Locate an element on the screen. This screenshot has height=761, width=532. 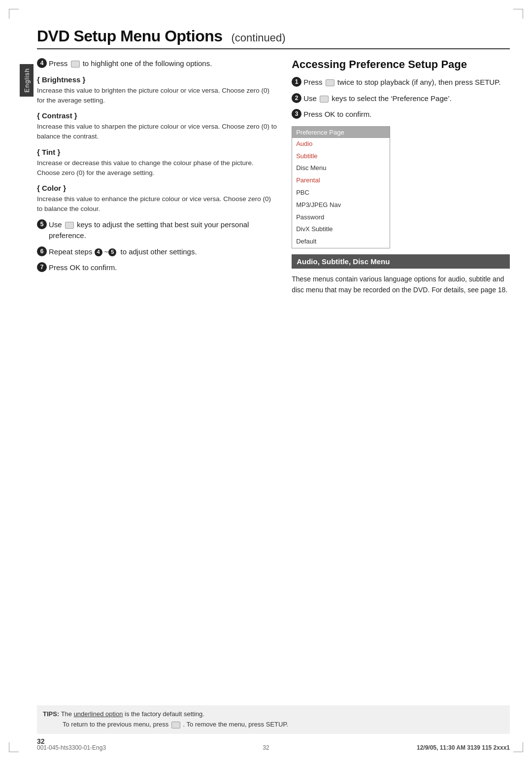
contrast-body: Increase this value to sharpen the pictu… is located at coordinates (157, 132).